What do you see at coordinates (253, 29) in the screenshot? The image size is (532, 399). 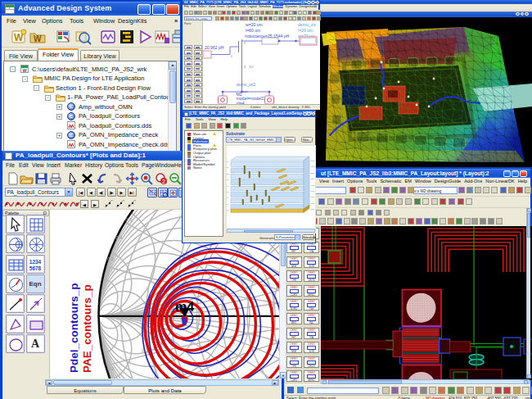 I see `svg-text: l=60 um` at bounding box center [253, 29].